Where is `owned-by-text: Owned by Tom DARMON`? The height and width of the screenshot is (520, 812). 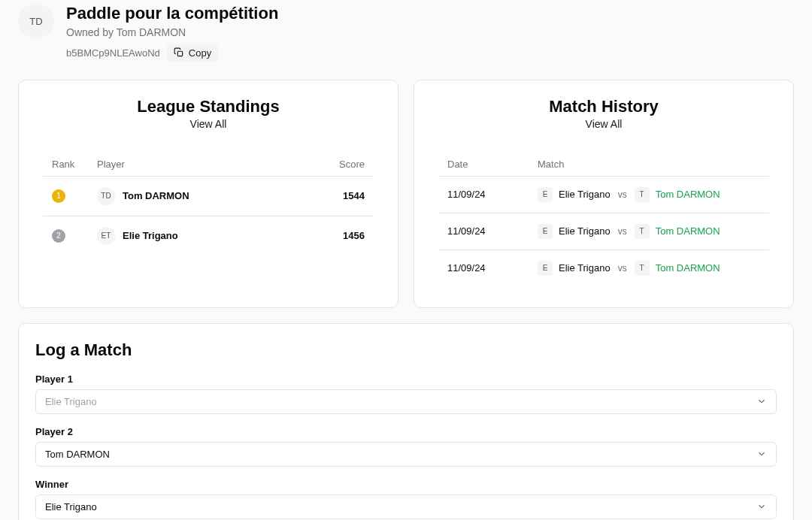 owned-by-text: Owned by Tom DARMON is located at coordinates (172, 32).